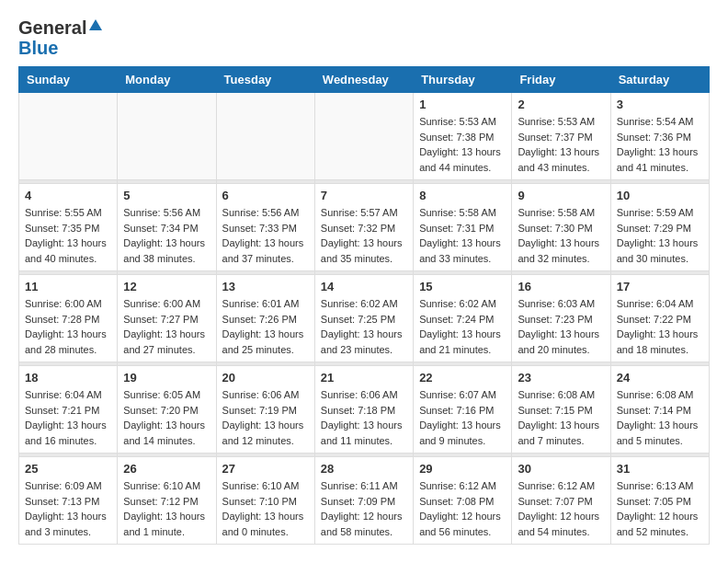 Image resolution: width=728 pixels, height=563 pixels. What do you see at coordinates (364, 509) in the screenshot?
I see `day-info: Sunrise: 6:11 AMSunset: 7:09 PMDaylight:…` at bounding box center [364, 509].